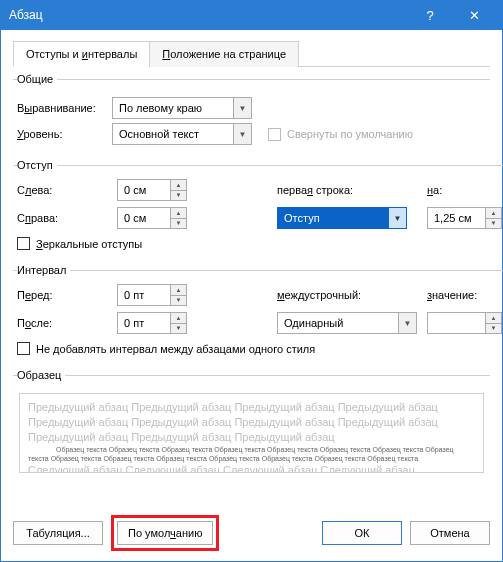  I want to click on spin-left: 0 см ▲▼, so click(152, 190).